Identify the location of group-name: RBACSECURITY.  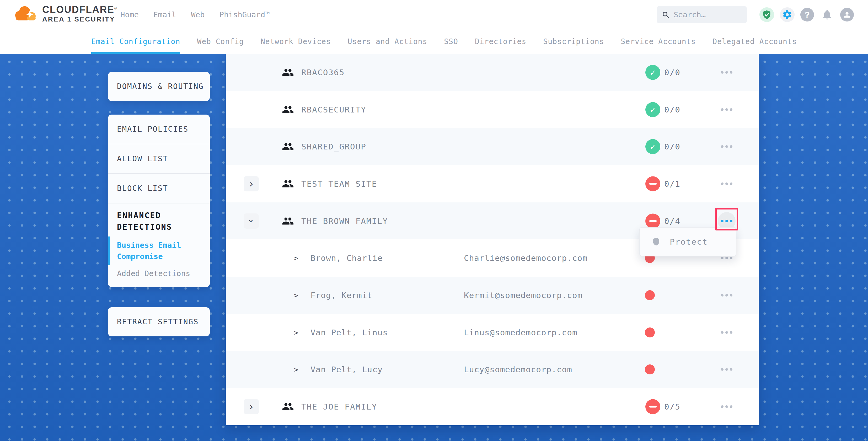
(334, 109).